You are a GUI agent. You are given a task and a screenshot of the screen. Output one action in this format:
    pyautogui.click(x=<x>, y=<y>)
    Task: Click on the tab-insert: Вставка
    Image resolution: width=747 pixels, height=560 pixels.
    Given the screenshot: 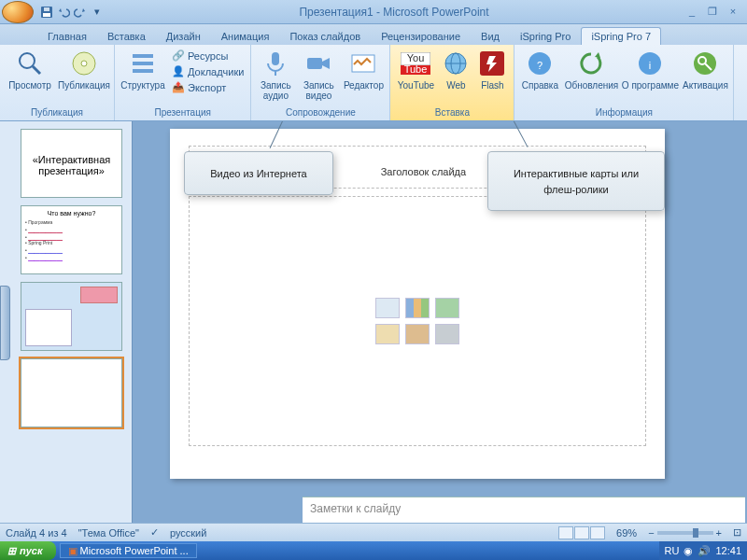 What is the action you would take?
    pyautogui.click(x=127, y=35)
    